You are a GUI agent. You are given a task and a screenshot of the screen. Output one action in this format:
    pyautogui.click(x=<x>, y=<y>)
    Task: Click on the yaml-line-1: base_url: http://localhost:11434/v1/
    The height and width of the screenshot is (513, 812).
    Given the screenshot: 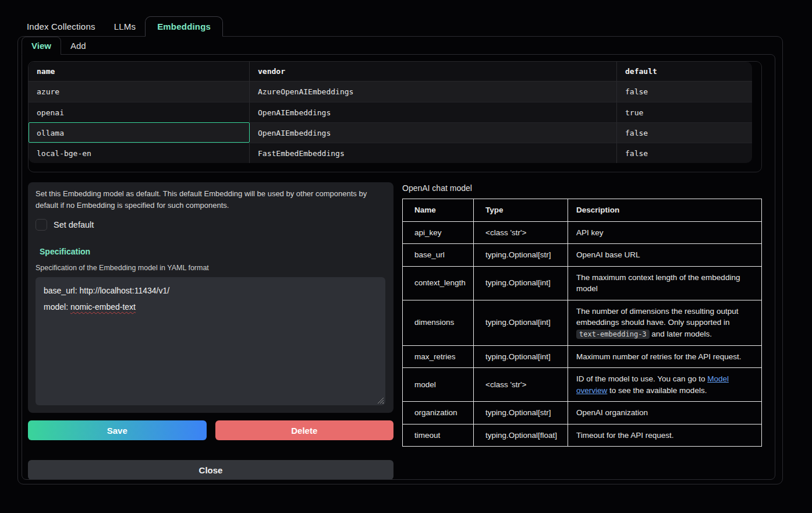 What is the action you would take?
    pyautogui.click(x=211, y=291)
    